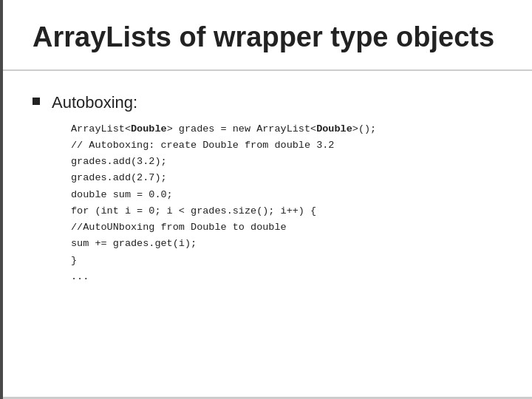 The image size is (532, 399). I want to click on code-line-7: //AutoUNboxing from Double to double, so click(223, 228).